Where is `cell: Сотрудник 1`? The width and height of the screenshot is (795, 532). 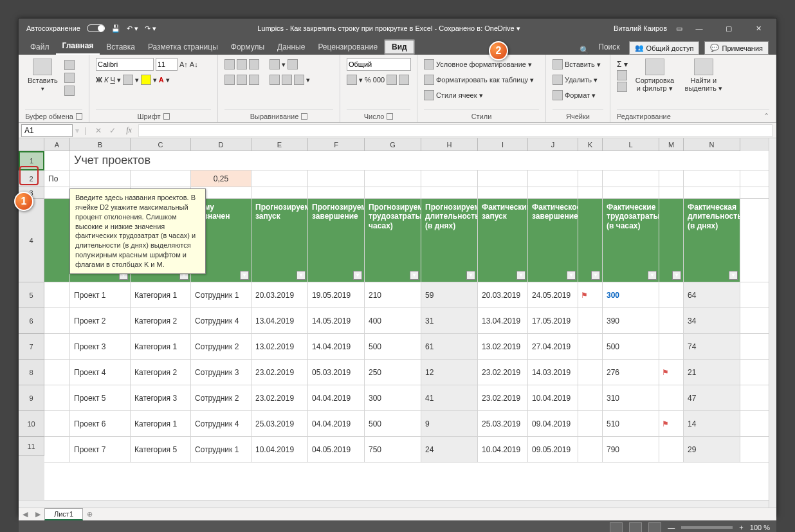
cell: Сотрудник 1 is located at coordinates (221, 295).